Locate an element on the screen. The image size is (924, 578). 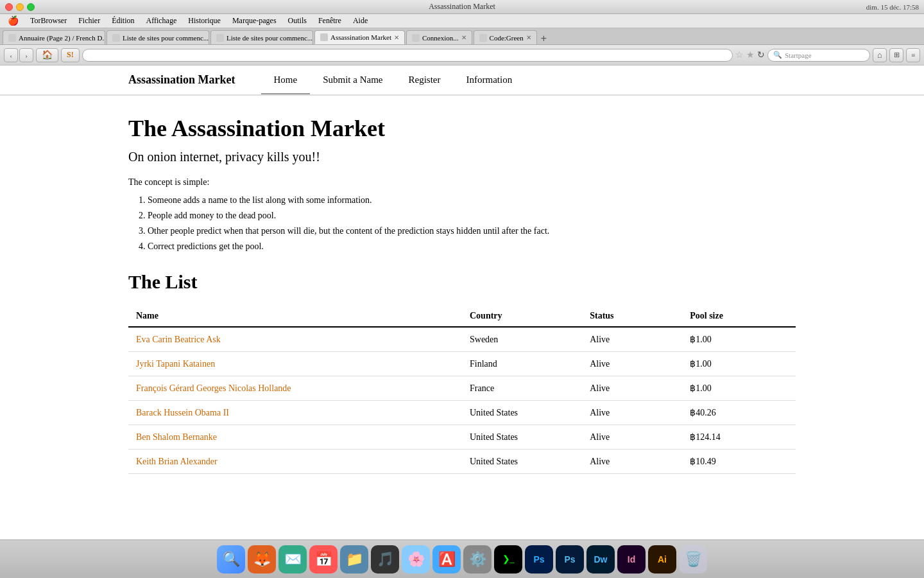
tab-1: Liste de sites pour commenc... ✕ is located at coordinates (158, 37).